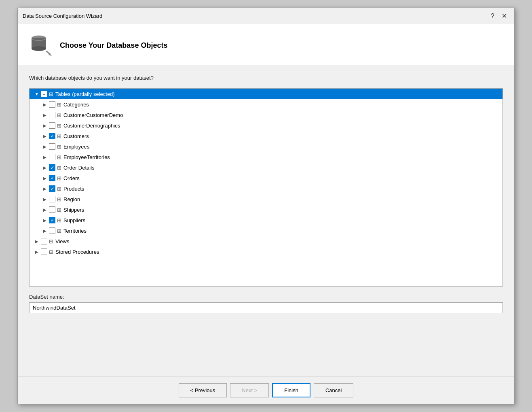 The image size is (532, 412). I want to click on expander-views: ▶, so click(37, 241).